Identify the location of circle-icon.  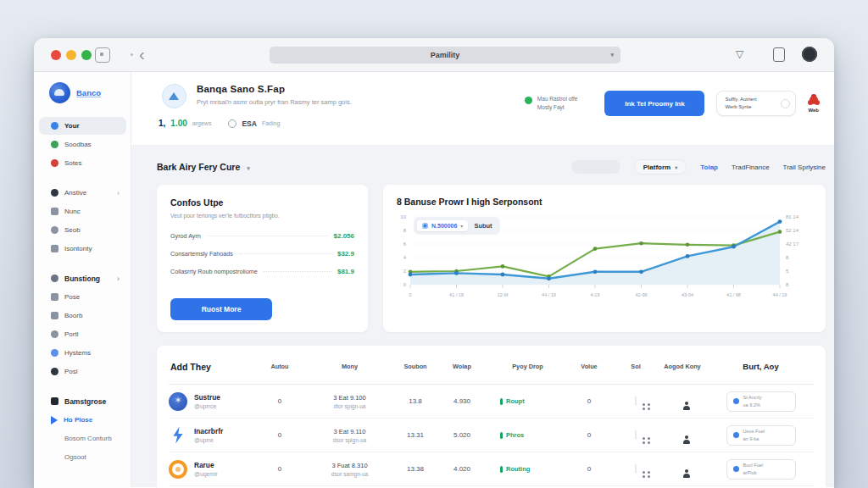
(54, 193).